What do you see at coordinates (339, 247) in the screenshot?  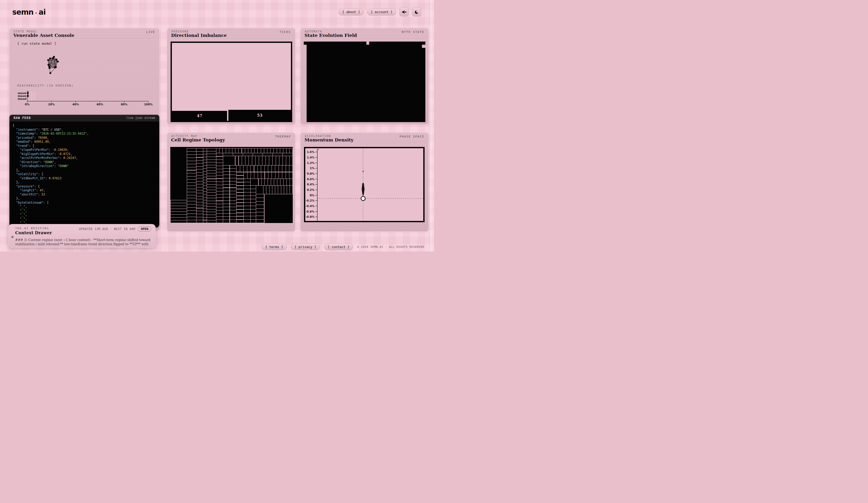 I see `contact-button: [ contact ]` at bounding box center [339, 247].